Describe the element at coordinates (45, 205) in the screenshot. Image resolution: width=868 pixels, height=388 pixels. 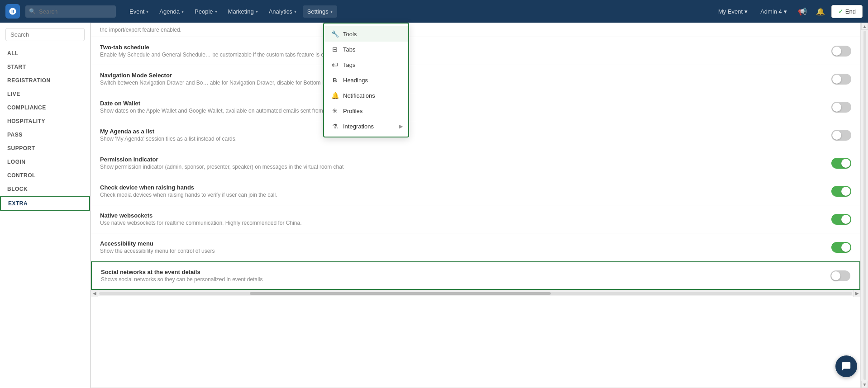
I see `settings-sidebar: ALL START REGISTRATION LIVE COMPLIANCE H…` at that location.